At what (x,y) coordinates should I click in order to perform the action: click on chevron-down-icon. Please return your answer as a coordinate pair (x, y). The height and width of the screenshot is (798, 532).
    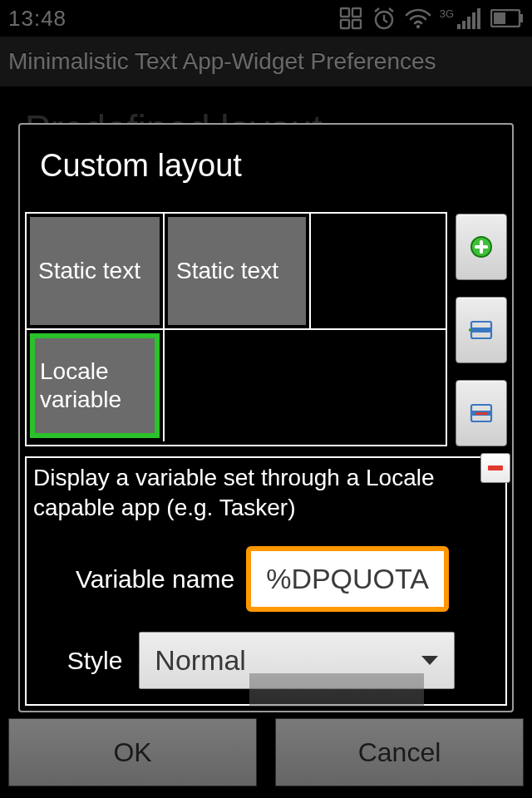
    Looking at the image, I should click on (430, 661).